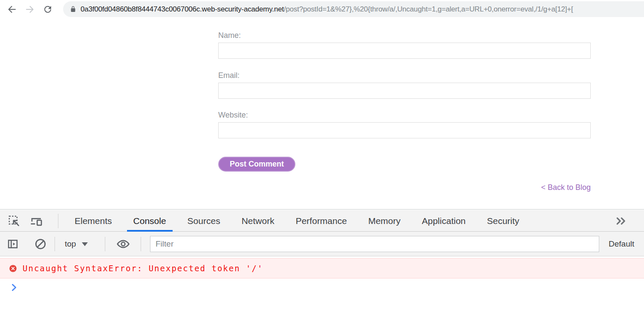 This screenshot has width=644, height=313. What do you see at coordinates (12, 9) in the screenshot?
I see `back-button` at bounding box center [12, 9].